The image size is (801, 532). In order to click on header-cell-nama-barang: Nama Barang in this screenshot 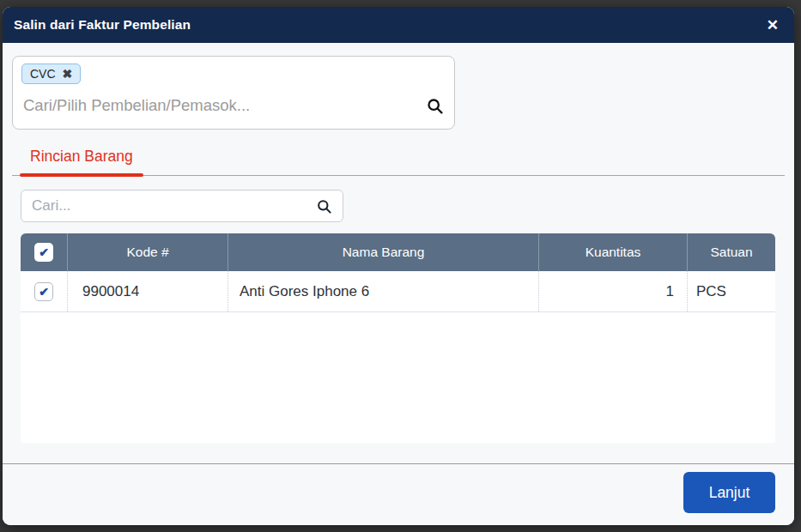, I will do `click(383, 252)`.